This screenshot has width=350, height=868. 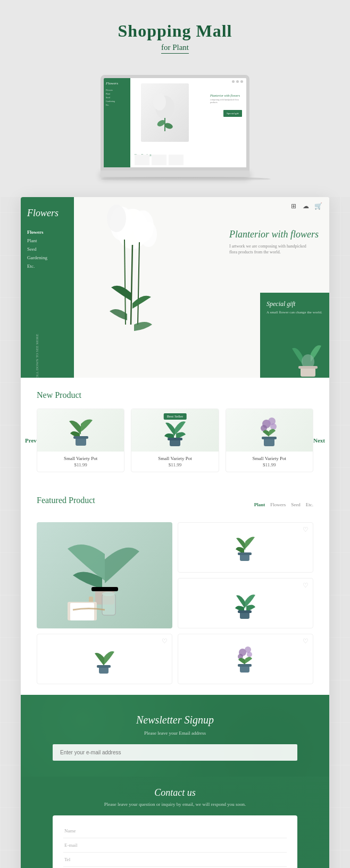 What do you see at coordinates (47, 258) in the screenshot?
I see `nav-gardening: Gardening` at bounding box center [47, 258].